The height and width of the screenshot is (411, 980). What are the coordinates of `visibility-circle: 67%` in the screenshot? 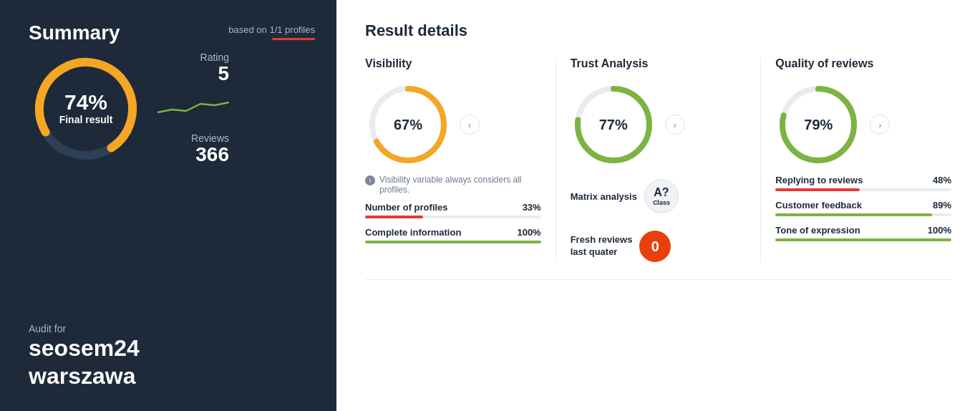 It's located at (408, 125).